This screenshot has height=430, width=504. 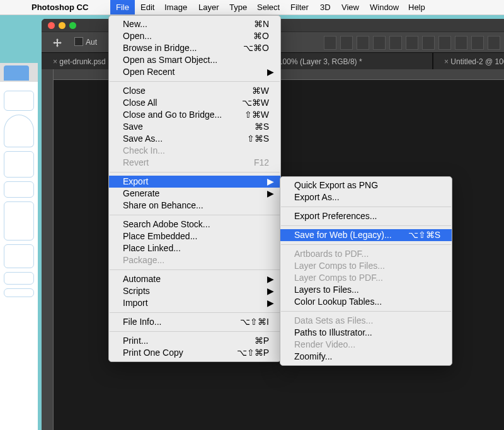 I want to click on export-menu-item-export-as: Export As..., so click(x=366, y=198).